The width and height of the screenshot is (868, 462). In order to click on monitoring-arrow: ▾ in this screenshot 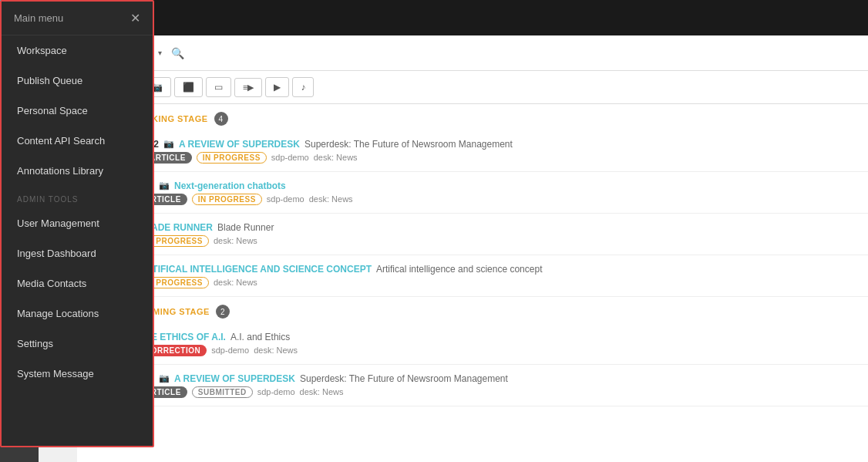, I will do `click(160, 52)`.